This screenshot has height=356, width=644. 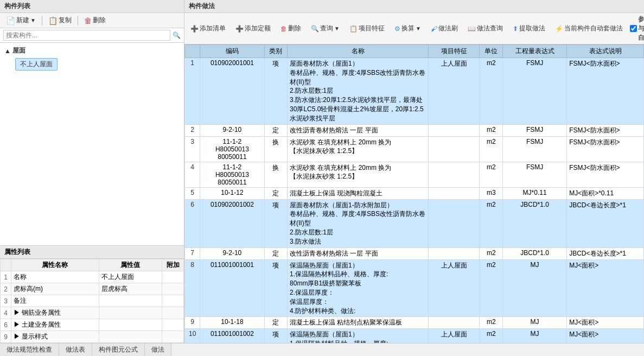 What do you see at coordinates (177, 35) in the screenshot?
I see `search-icon: 🔍` at bounding box center [177, 35].